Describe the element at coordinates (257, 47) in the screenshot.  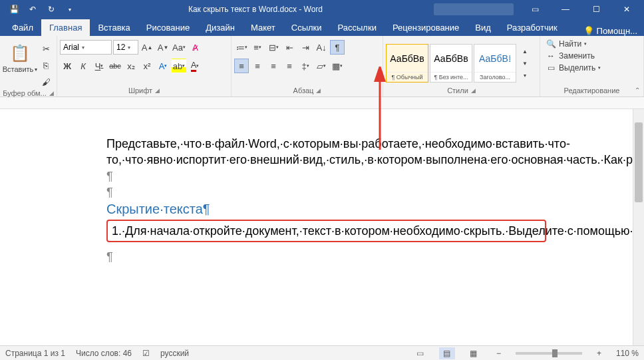
I see `numbering-icon: ≡▾` at that location.